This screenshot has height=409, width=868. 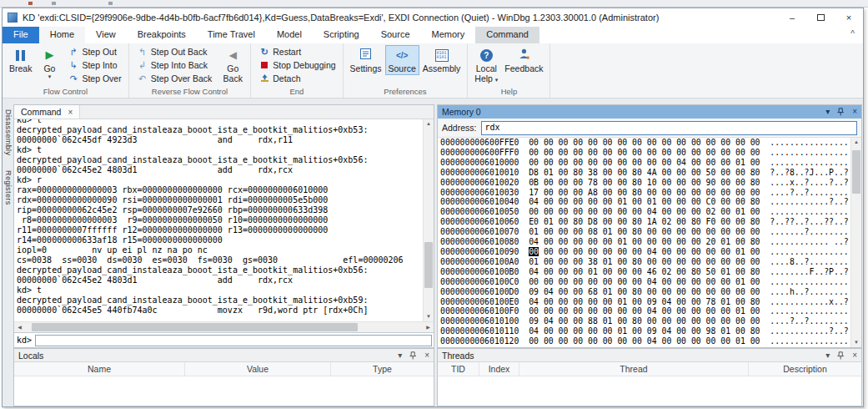 I want to click on memory-row: 0000000006010040 04 00 00 00 00 00 01 00…, so click(x=645, y=202).